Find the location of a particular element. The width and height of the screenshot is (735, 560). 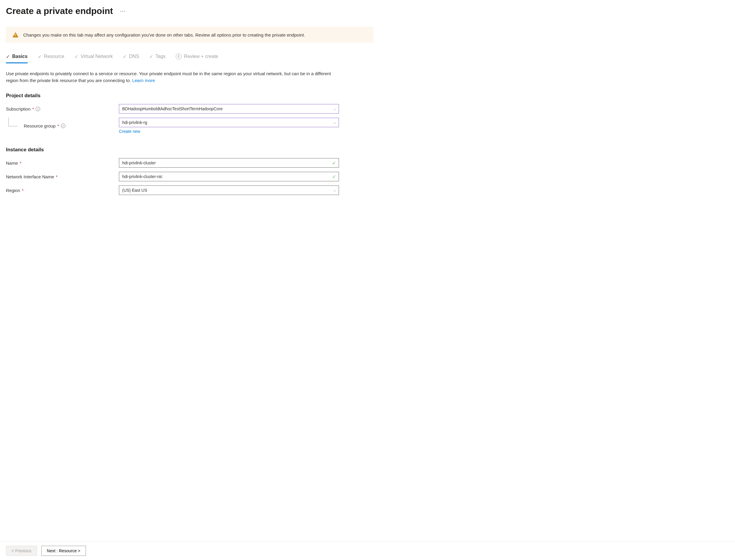

tab-virtual-network: ✓ Virtual Network is located at coordinates (93, 59).